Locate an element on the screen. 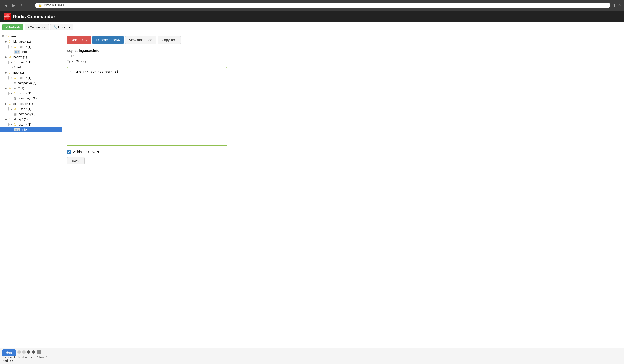 The width and height of the screenshot is (624, 364). instance-tab: dem is located at coordinates (9, 353).